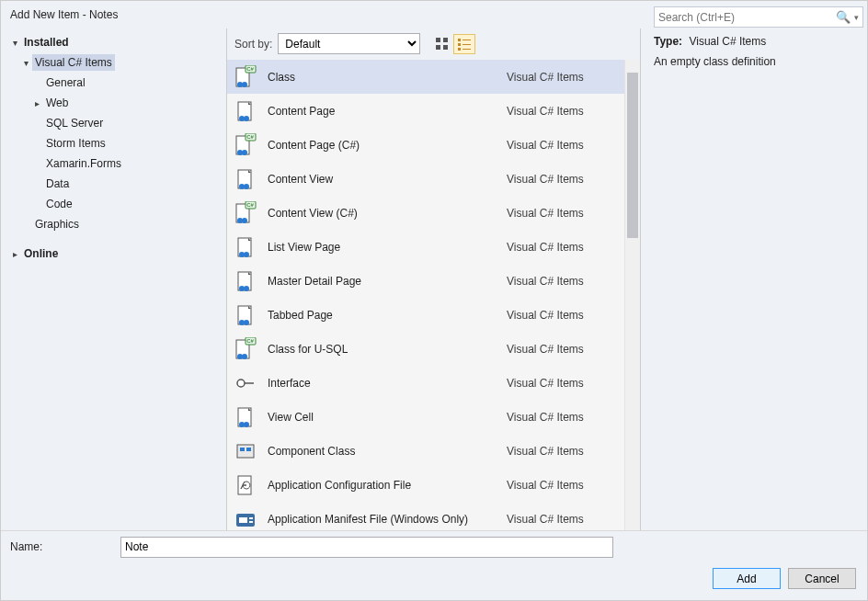 This screenshot has height=601, width=868. Describe the element at coordinates (114, 164) in the screenshot. I see `tree-child: Xamarin.Forms` at that location.